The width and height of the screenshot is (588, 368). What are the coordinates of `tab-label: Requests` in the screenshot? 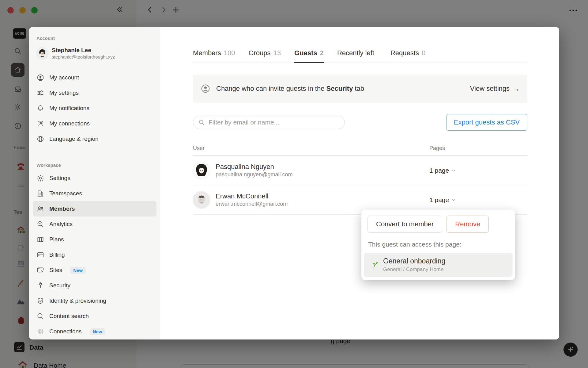 It's located at (405, 53).